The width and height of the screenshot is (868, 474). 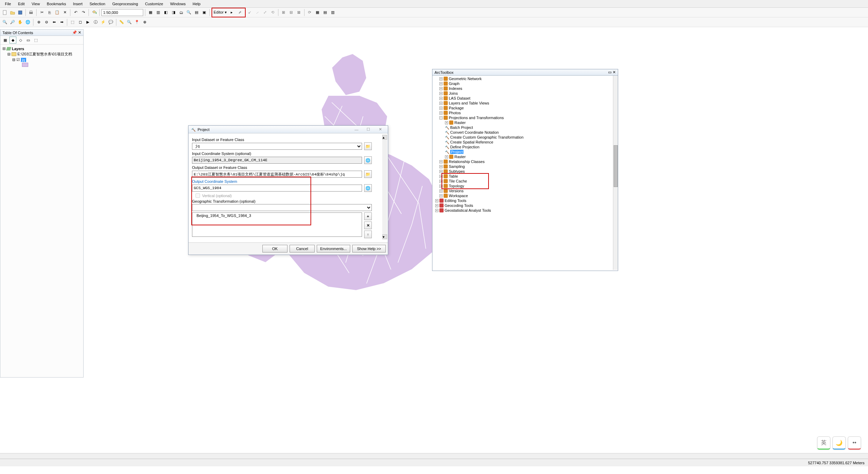 I want to click on tb-item: +Table, so click(x=525, y=176).